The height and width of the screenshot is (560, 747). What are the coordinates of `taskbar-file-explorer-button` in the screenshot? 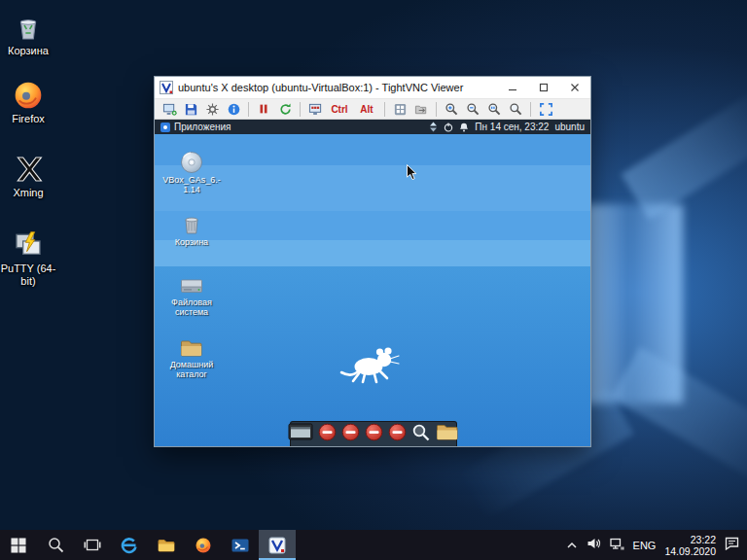 It's located at (166, 544).